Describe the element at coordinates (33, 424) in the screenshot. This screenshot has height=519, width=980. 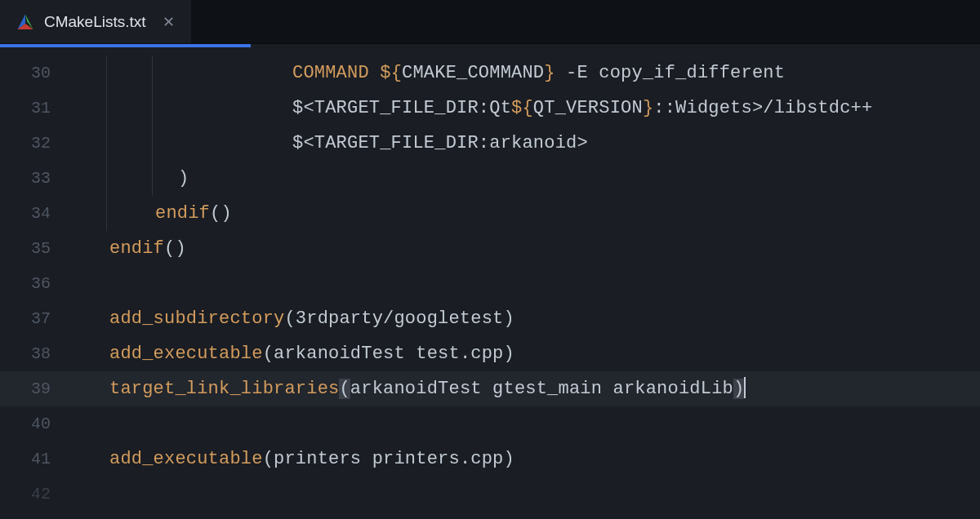
I see `line-number: 40` at that location.